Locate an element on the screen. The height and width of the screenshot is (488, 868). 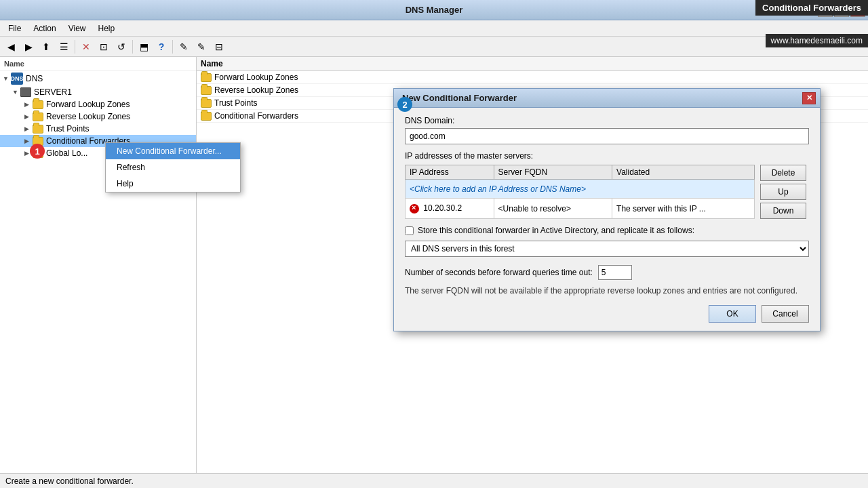
timeout-input is located at coordinates (615, 272).